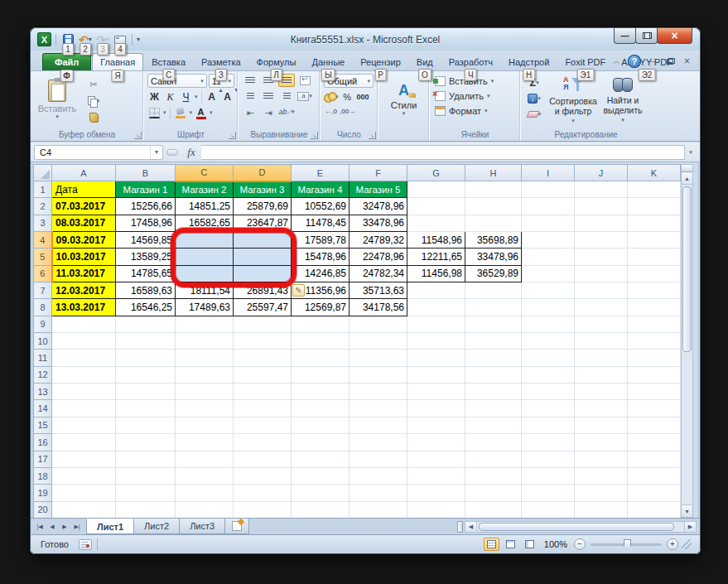 Image resolution: width=728 pixels, height=584 pixels. What do you see at coordinates (646, 36) in the screenshot?
I see `restore-button` at bounding box center [646, 36].